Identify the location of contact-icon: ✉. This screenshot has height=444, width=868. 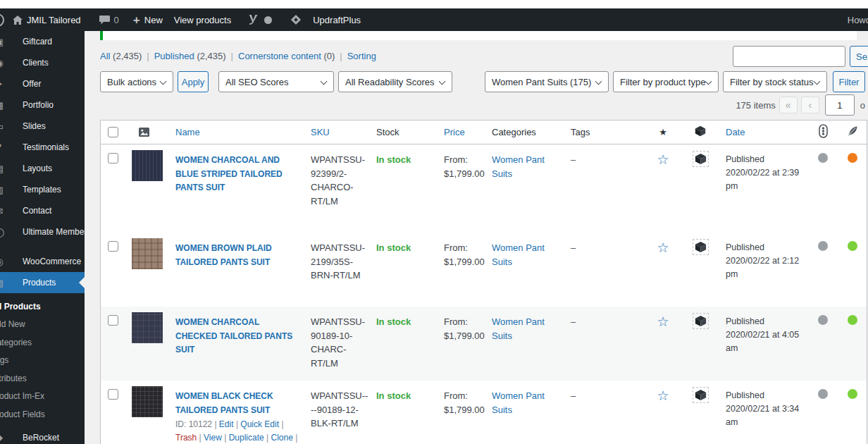
(3, 211).